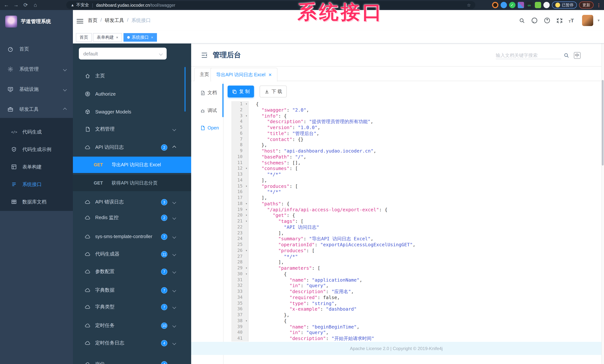  Describe the element at coordinates (36, 167) in the screenshot. I see `sidebar-item-form-builder: 表单构建` at that location.